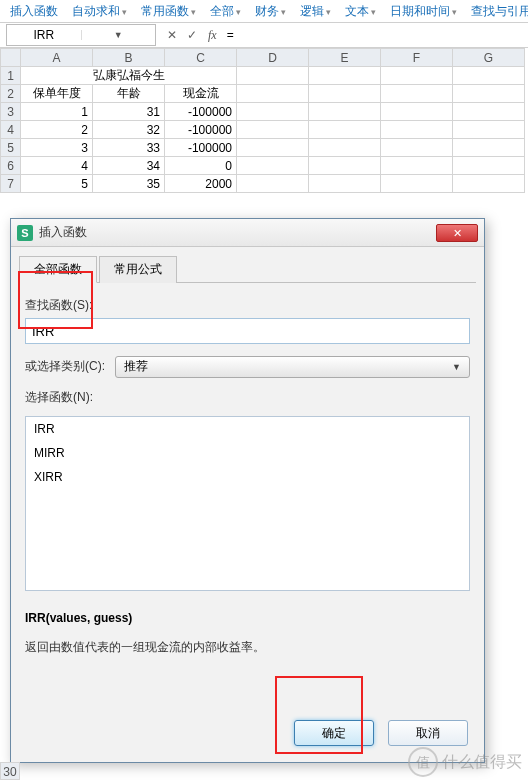  I want to click on cell: 弘康弘福今生, so click(129, 76).